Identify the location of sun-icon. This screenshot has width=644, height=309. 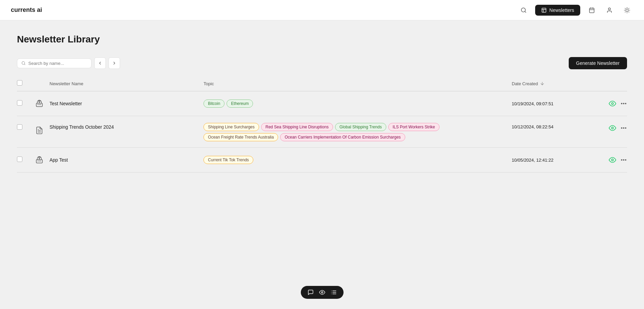
(627, 10).